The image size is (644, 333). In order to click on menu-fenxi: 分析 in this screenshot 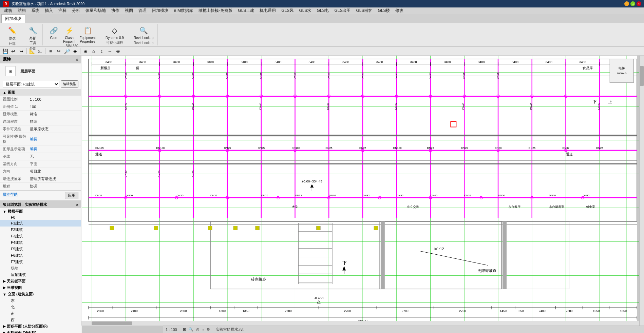, I will do `click(76, 11)`.